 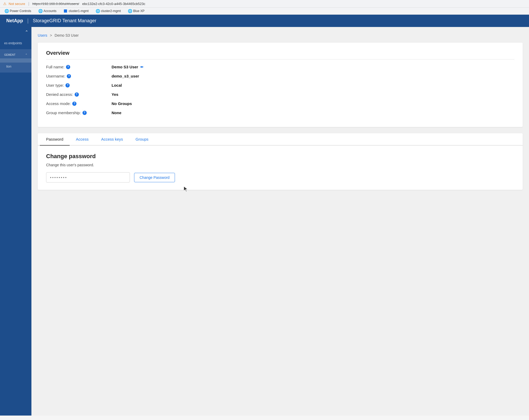 I want to click on sidebar-toggle: ⌃, so click(x=16, y=32).